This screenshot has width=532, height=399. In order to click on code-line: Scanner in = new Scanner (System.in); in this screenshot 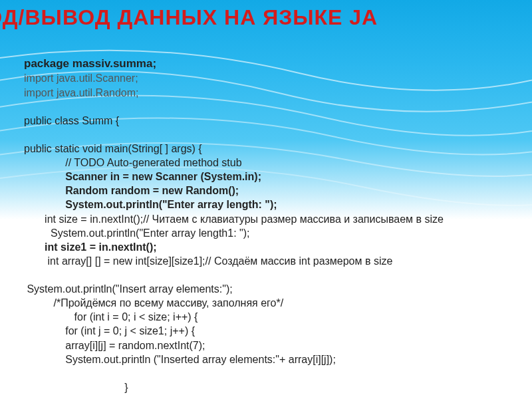, I will do `click(142, 177)`.